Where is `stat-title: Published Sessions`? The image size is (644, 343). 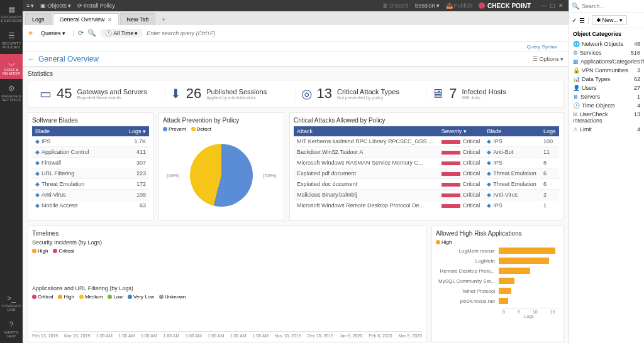 stat-title: Published Sessions is located at coordinates (236, 92).